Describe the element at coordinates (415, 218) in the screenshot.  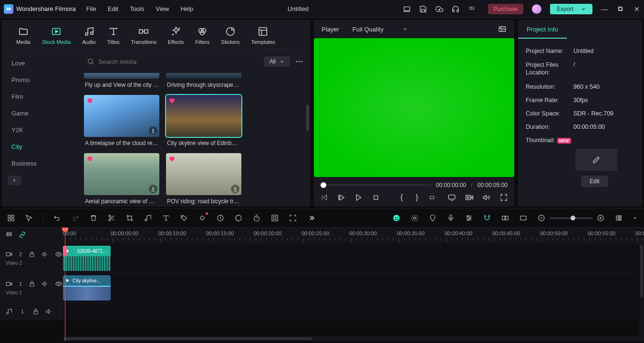
I see `settings-icon` at that location.